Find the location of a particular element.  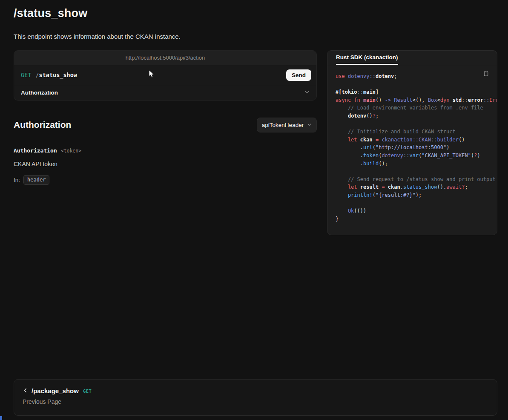

clipboard-icon is located at coordinates (486, 75).